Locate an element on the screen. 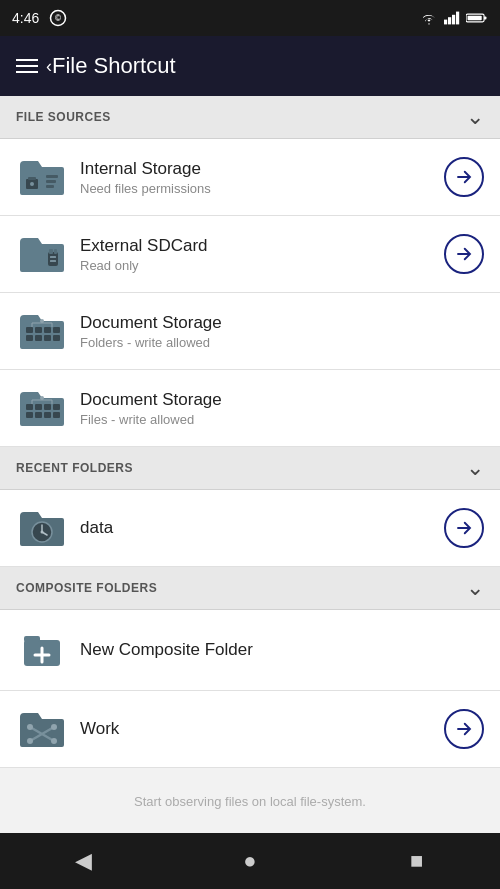 This screenshot has width=500, height=889. file-sources-chevron: ⌄ is located at coordinates (475, 117).